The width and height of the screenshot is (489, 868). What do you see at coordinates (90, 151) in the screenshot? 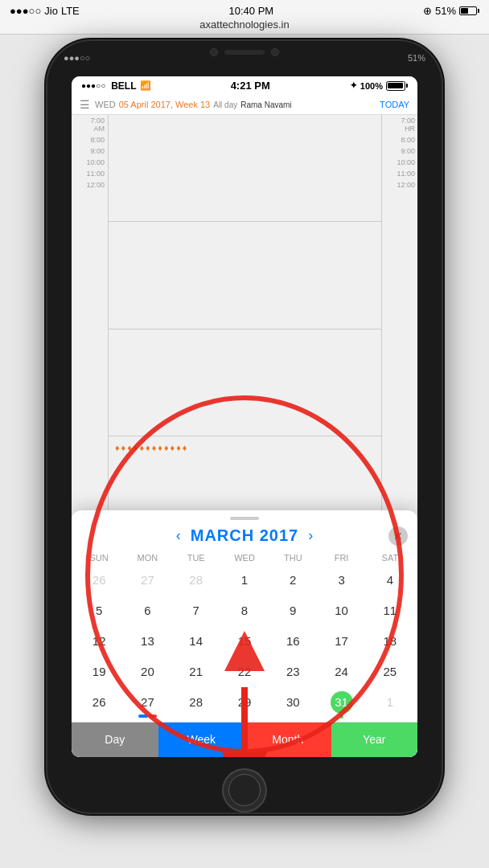
I see `time-900: 9:00` at bounding box center [90, 151].